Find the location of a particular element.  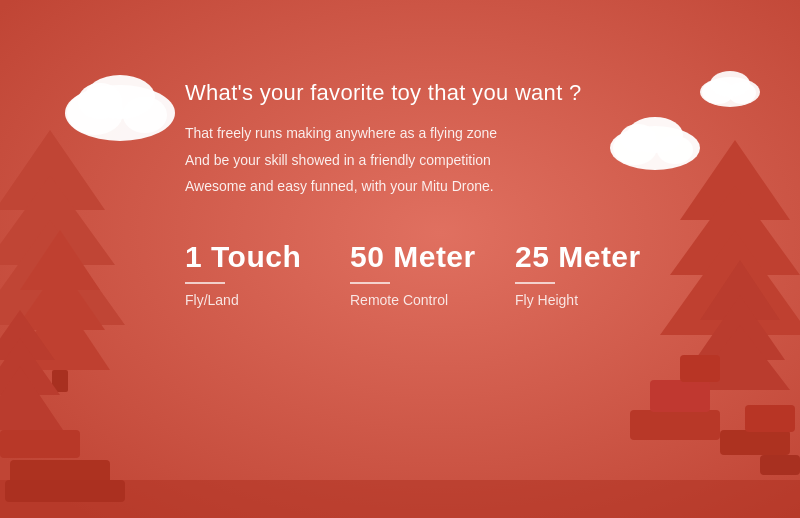

stat-remote: 50 Meter Remote Control is located at coordinates (432, 274).